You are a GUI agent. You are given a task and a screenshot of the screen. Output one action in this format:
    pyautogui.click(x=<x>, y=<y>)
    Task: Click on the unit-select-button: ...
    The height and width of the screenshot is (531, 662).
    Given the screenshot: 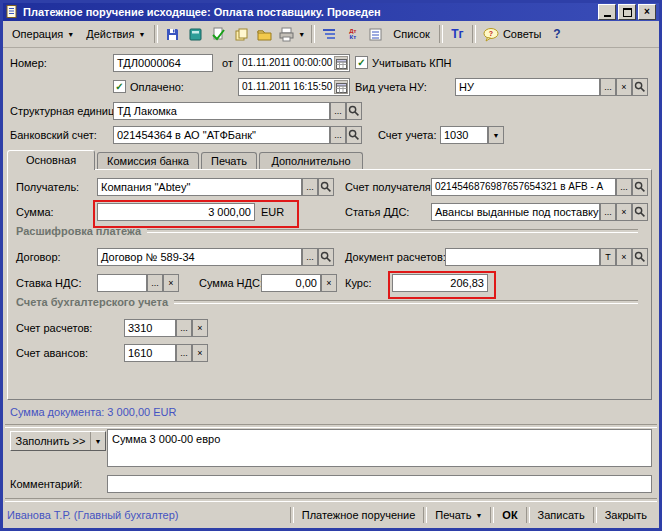 What is the action you would take?
    pyautogui.click(x=338, y=111)
    